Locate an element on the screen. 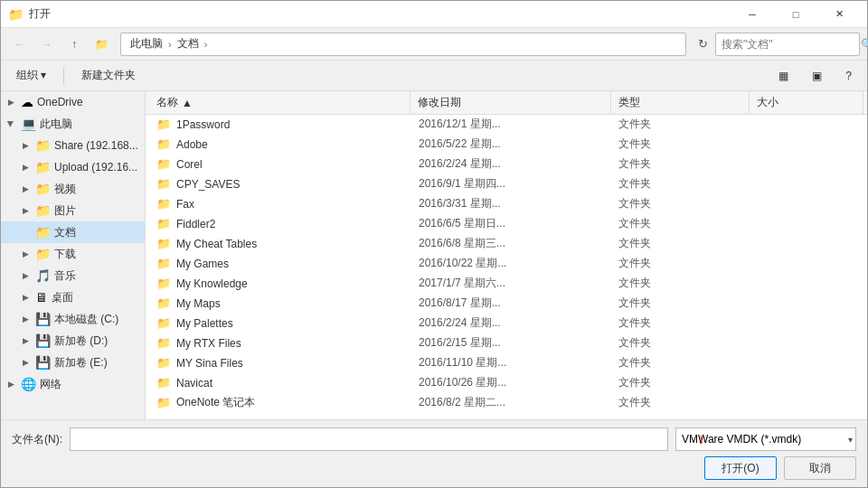 This screenshot has width=868, height=488. folder-icon-thispc: 💻 is located at coordinates (29, 124).